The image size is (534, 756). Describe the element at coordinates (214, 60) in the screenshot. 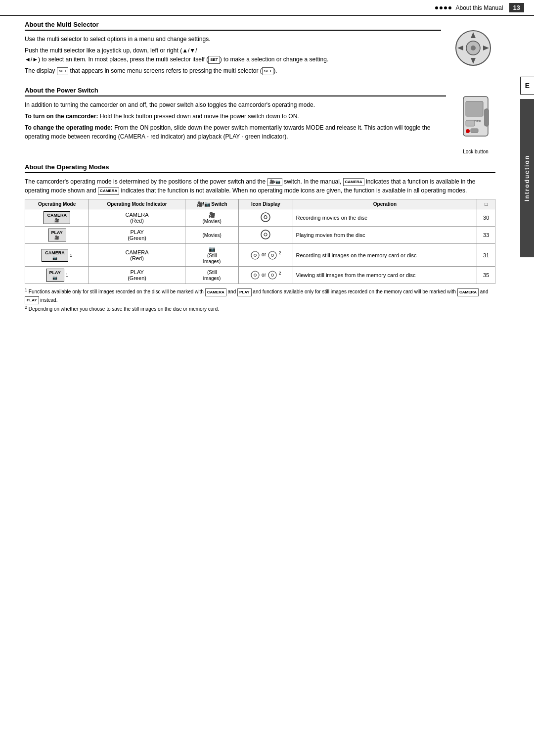

I see `set-icon: SET` at that location.